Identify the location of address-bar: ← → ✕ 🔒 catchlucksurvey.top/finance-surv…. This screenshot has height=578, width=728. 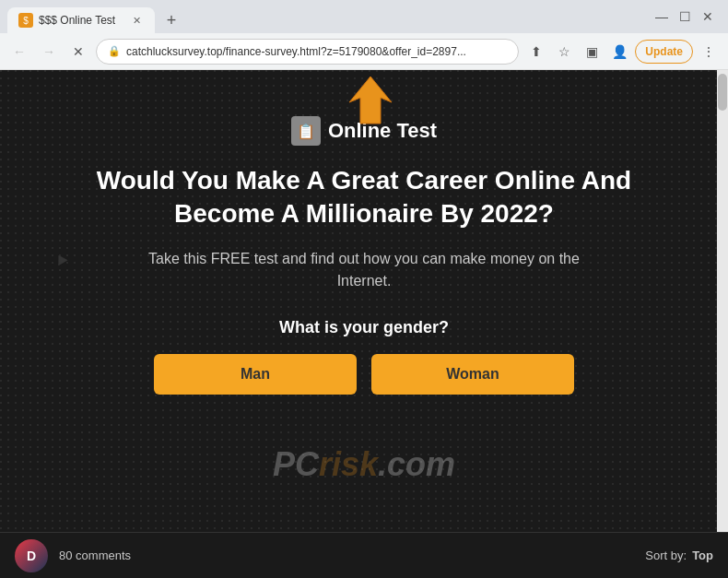
(364, 52).